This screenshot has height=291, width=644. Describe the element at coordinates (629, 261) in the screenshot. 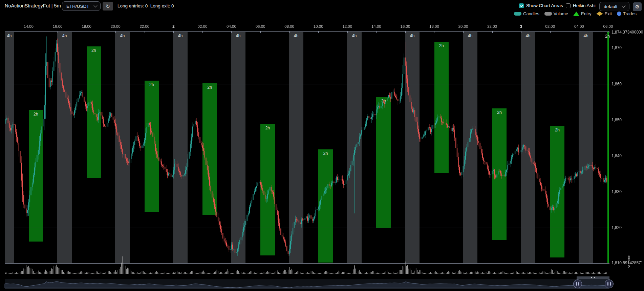

I see `volume-axis-label: volume` at that location.